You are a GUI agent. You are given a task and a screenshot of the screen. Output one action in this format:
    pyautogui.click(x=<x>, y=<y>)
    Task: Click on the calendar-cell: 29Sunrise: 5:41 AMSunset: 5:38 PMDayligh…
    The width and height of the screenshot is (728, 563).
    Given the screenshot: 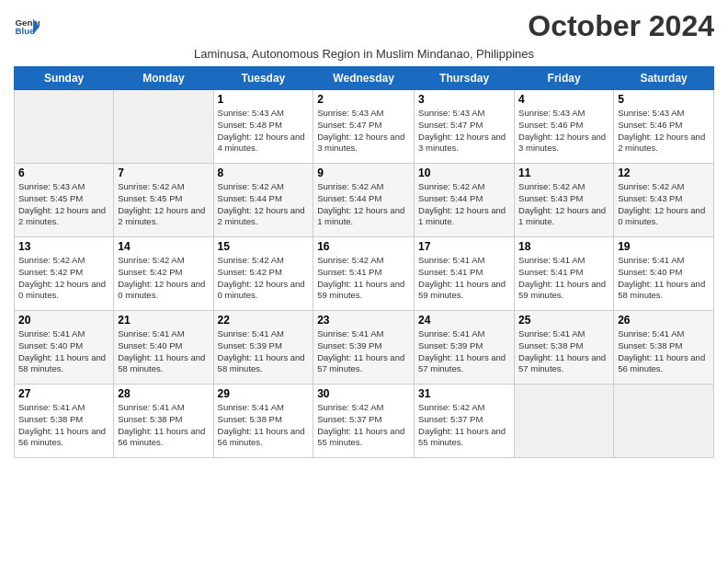 What is the action you would take?
    pyautogui.click(x=263, y=421)
    